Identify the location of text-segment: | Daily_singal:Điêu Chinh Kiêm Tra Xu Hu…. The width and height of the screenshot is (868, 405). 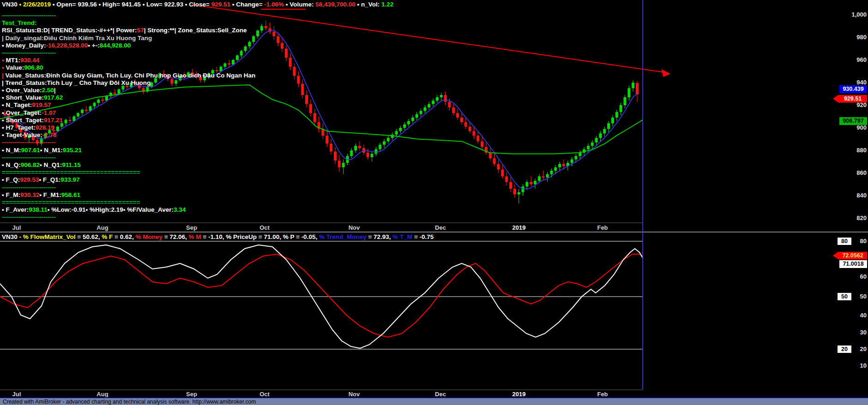
(77, 38).